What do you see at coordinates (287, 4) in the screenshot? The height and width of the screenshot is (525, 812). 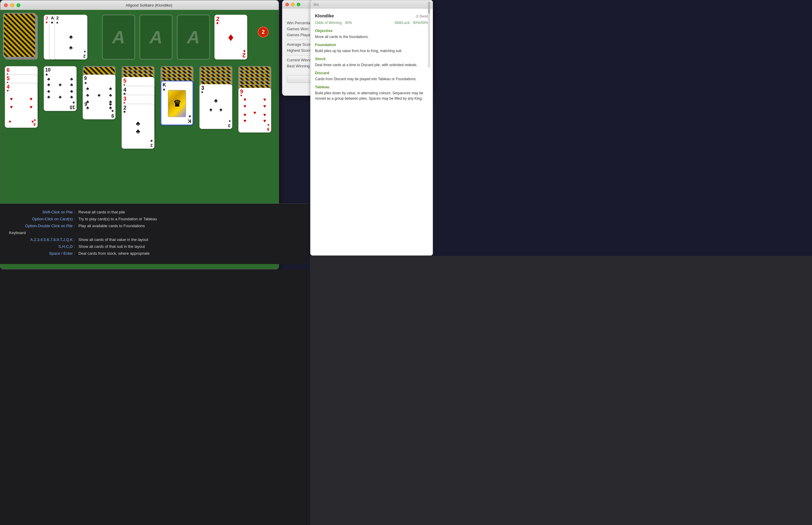 I see `stats-close-button` at bounding box center [287, 4].